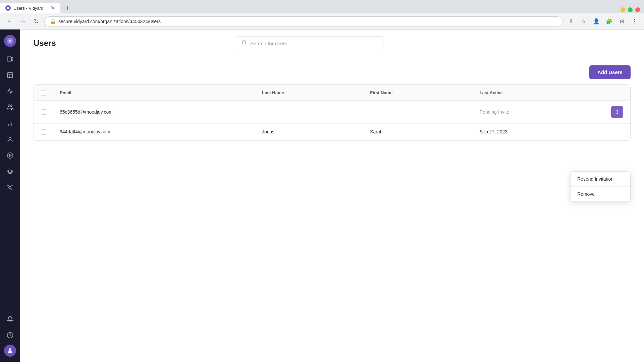  What do you see at coordinates (10, 139) in the screenshot?
I see `sidebar-item-account` at bounding box center [10, 139].